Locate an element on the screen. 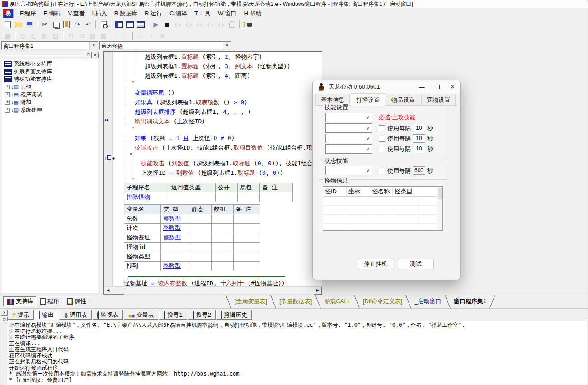  copy-icon is located at coordinates (56, 24).